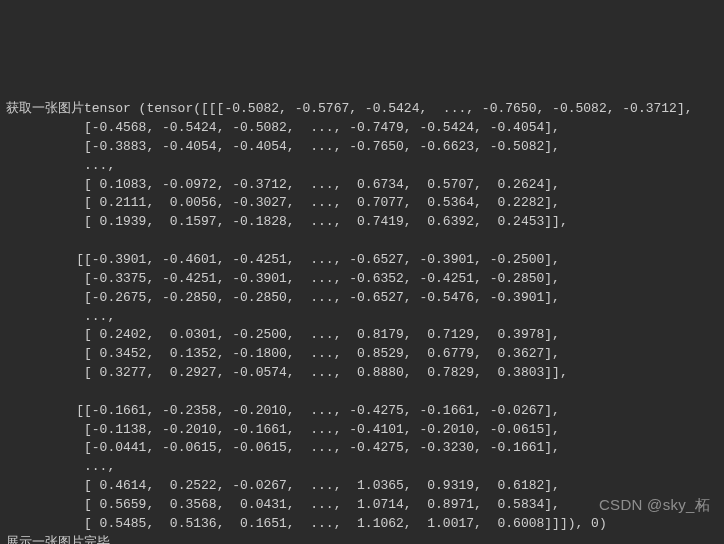 The height and width of the screenshot is (544, 724). What do you see at coordinates (283, 430) in the screenshot?
I see `tensor-line: [-0.1138, -0.2010, -0.1661, ..., -0.4101…` at bounding box center [283, 430].